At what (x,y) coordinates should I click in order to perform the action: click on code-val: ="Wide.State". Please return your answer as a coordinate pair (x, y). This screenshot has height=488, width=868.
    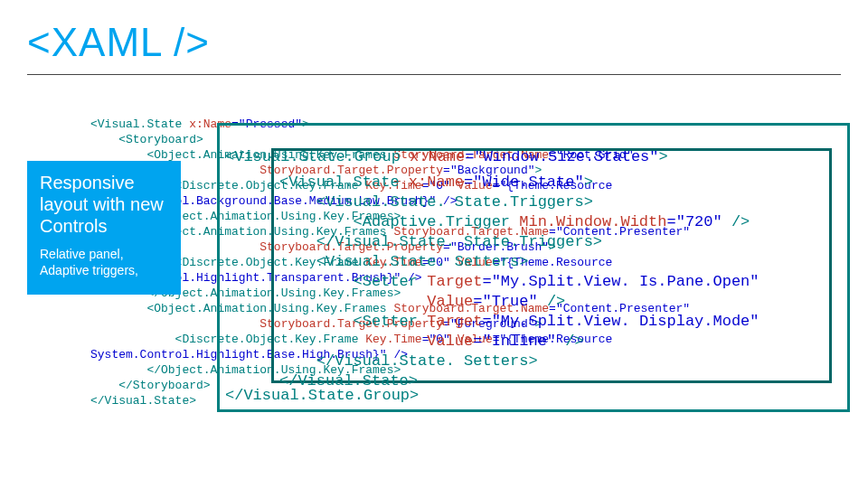
    Looking at the image, I should click on (524, 183).